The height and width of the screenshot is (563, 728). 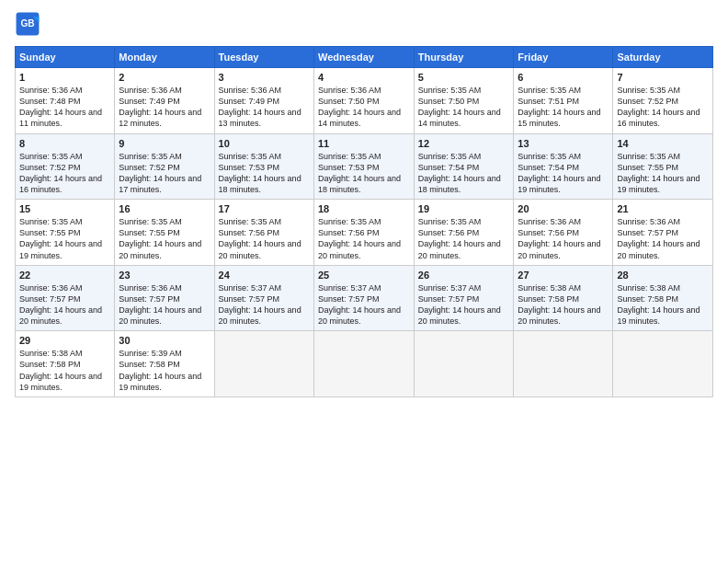 What do you see at coordinates (563, 233) in the screenshot?
I see `calendar-cell: 20Sunrise: 5:36 AMSunset: 7:56 PMDayligh…` at bounding box center [563, 233].